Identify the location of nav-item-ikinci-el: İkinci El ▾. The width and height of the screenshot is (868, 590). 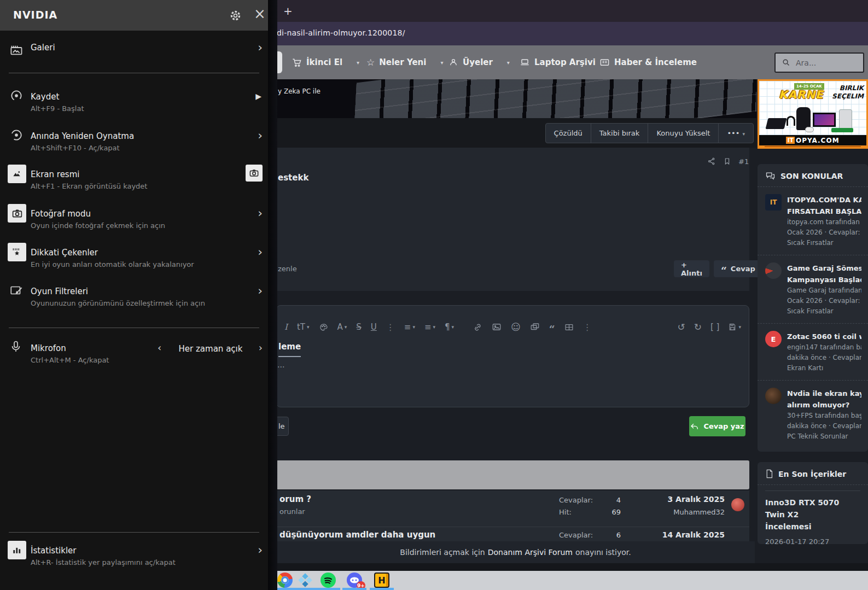
(325, 62).